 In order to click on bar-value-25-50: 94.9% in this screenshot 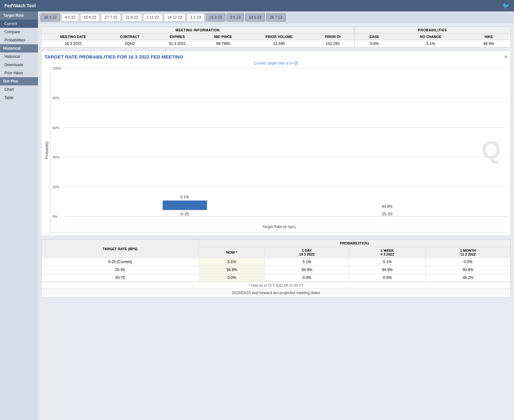, I will do `click(387, 207)`.